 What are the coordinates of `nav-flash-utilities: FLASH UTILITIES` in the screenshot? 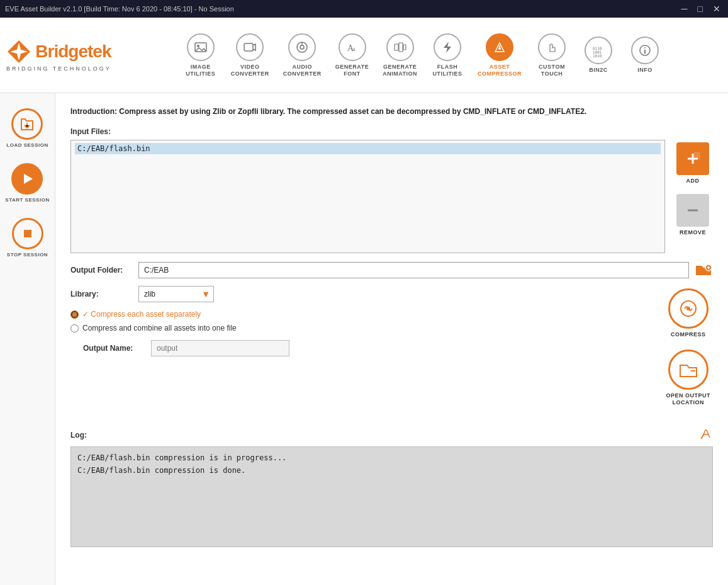 It's located at (447, 55).